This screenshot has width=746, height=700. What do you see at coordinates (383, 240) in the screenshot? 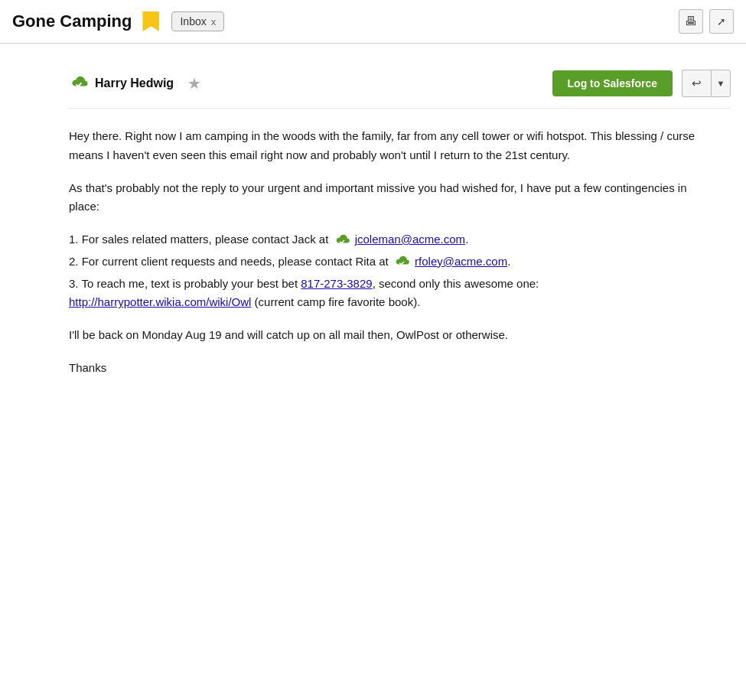
I see `list-item-1: 1. For sales related matters, please con…` at bounding box center [383, 240].